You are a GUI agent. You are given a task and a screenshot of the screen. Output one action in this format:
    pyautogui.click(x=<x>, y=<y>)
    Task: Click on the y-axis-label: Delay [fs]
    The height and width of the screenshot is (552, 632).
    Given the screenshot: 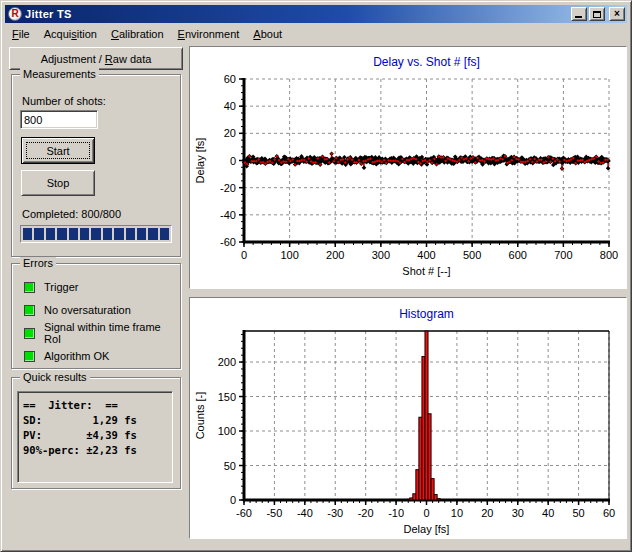 What is the action you would take?
    pyautogui.click(x=200, y=161)
    